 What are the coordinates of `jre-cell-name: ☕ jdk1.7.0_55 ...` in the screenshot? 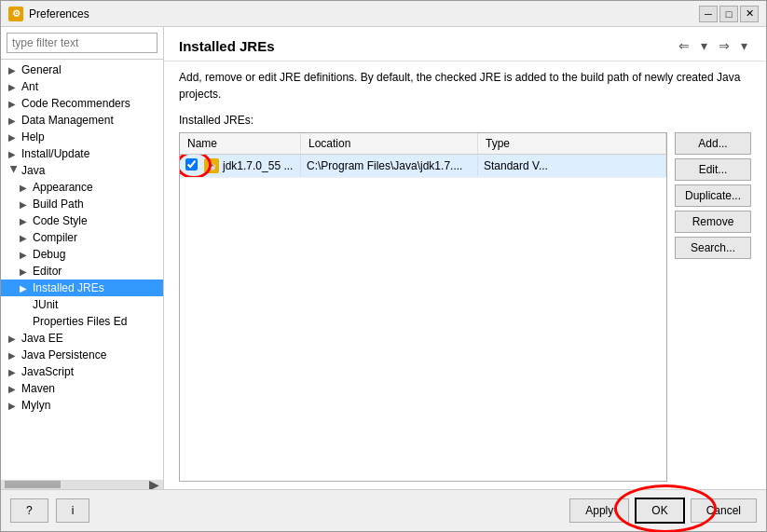 It's located at (240, 166).